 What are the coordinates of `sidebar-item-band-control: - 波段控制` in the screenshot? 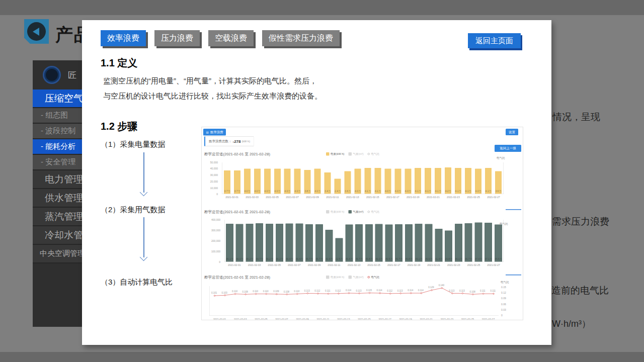 It's located at (57, 132).